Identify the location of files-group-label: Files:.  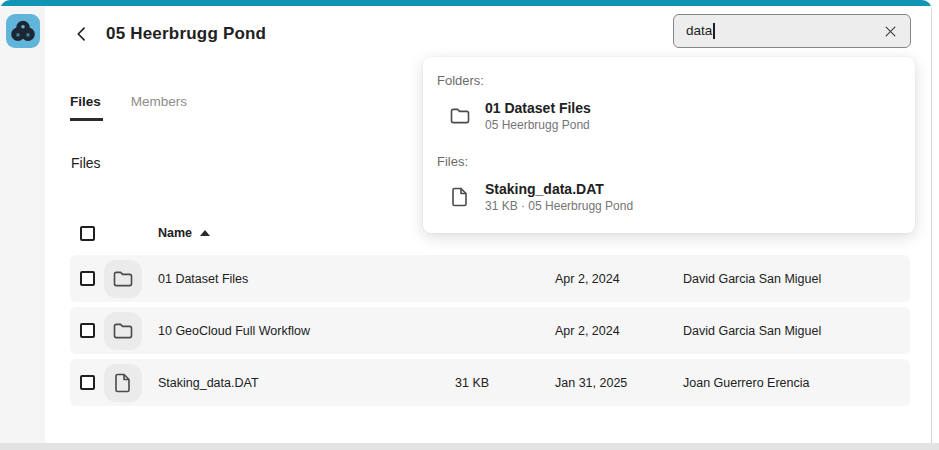
(669, 156).